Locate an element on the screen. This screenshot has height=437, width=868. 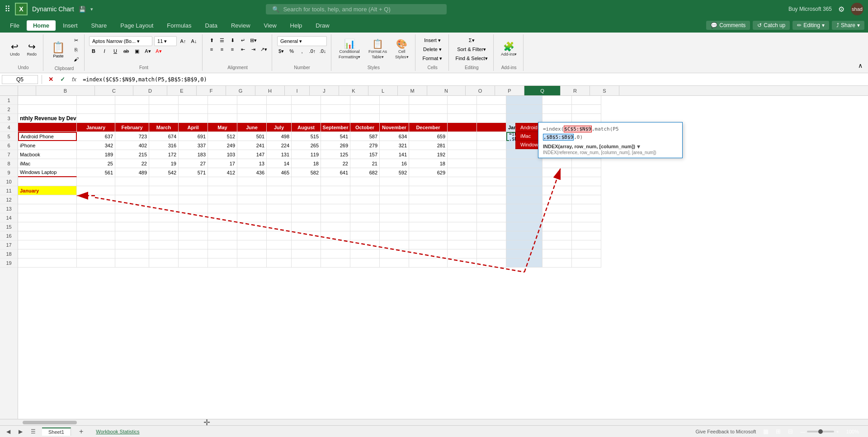
cell-o5 is located at coordinates (462, 136).